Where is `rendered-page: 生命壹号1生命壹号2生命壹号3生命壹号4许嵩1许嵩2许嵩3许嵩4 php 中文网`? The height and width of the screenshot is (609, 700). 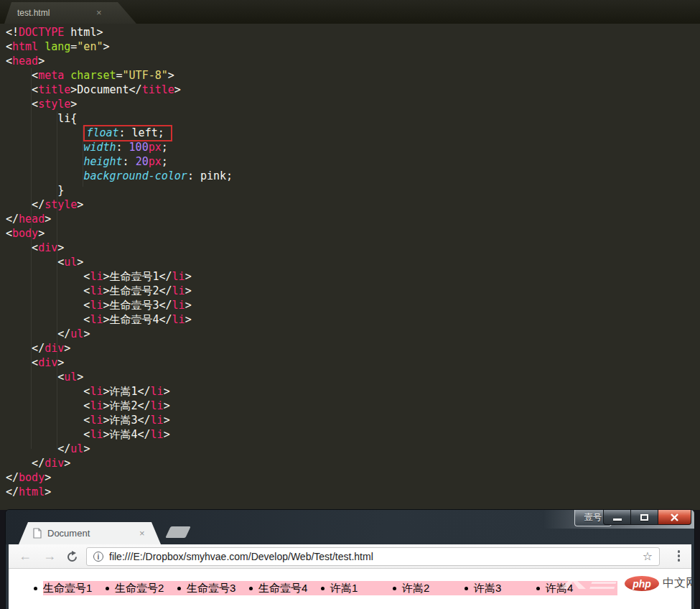
rendered-page: 生命壹号1生命壹号2生命壹号3生命壹号4许嵩1许嵩2许嵩3许嵩4 php 中文网 is located at coordinates (350, 589).